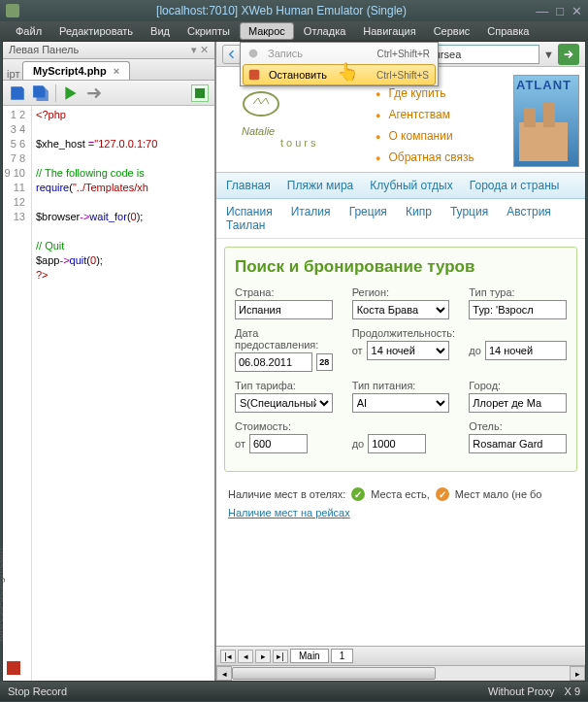 This screenshot has height=702, width=588. Describe the element at coordinates (334, 674) in the screenshot. I see `scroll-thumb` at that location.